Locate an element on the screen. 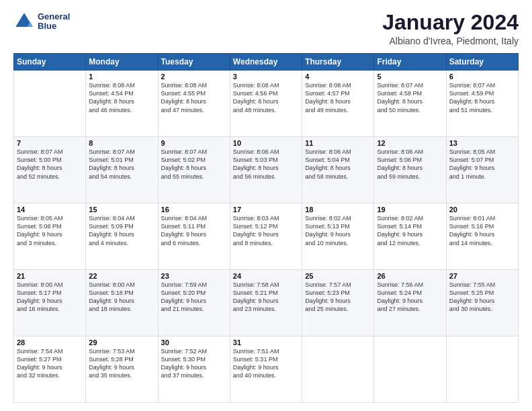 The height and width of the screenshot is (411, 532). logo-icon is located at coordinates (24, 21).